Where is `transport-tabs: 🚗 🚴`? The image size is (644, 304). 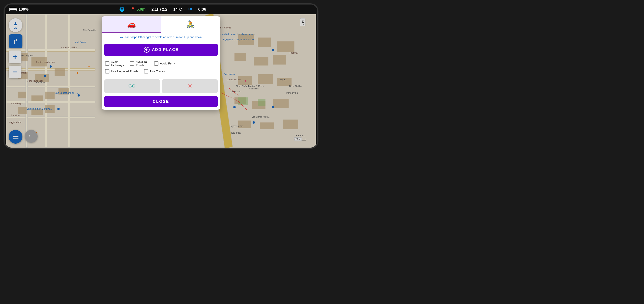
transport-tabs: 🚗 🚴 is located at coordinates (161, 25).